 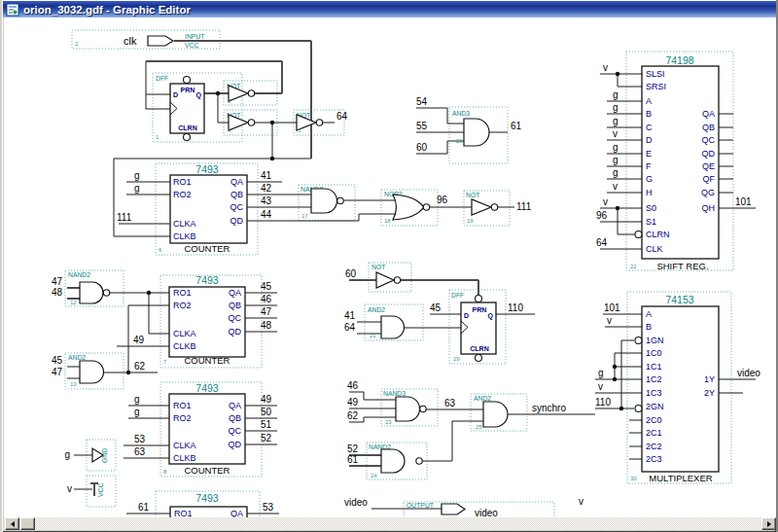 What do you see at coordinates (203, 429) in the screenshot?
I see `counter-7493-3: 7493 g g 53 63 RO1 RO2 CLKA CLKB QA QB Q…` at bounding box center [203, 429].